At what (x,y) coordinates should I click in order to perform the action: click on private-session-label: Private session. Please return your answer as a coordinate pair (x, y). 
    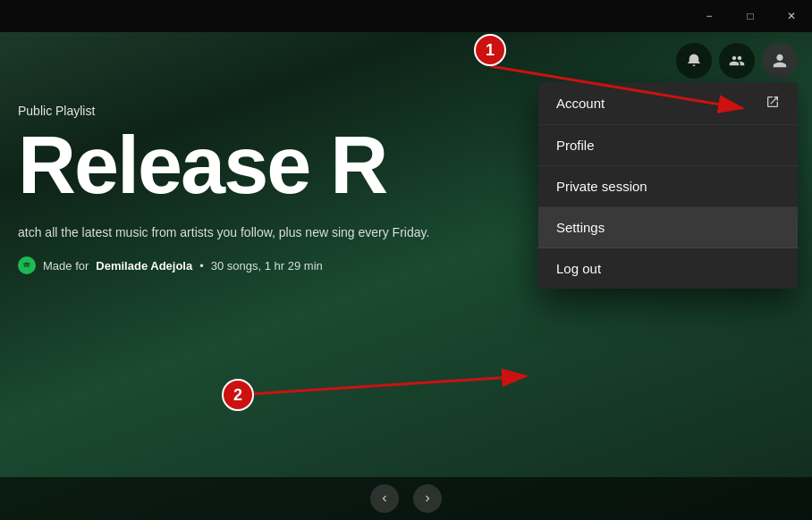
    Looking at the image, I should click on (602, 186).